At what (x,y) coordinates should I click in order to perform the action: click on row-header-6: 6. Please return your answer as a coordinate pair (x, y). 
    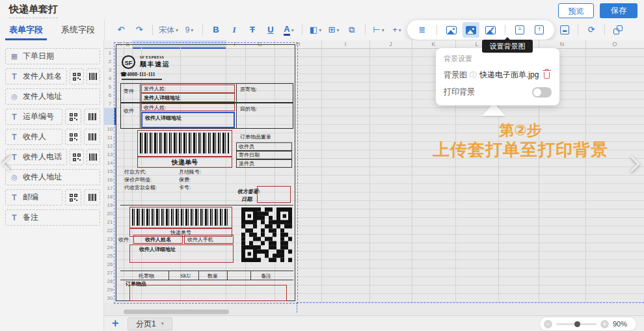
    Looking at the image, I should click on (110, 95).